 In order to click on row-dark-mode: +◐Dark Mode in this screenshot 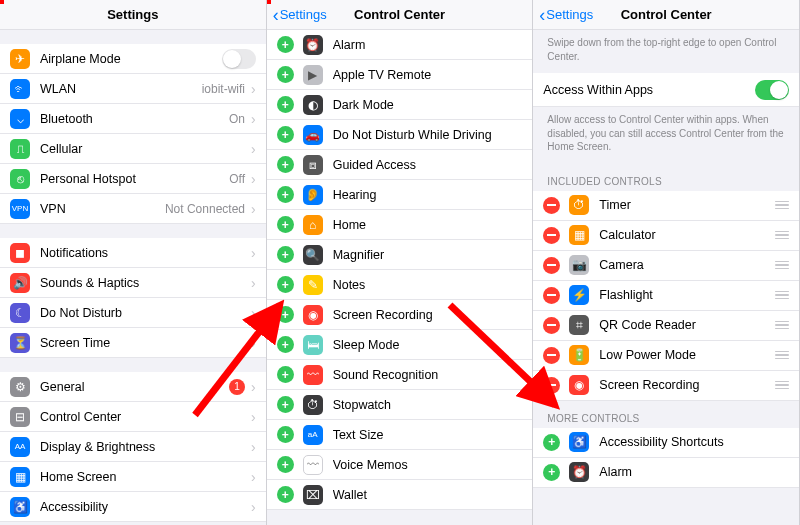, I will do `click(400, 105)`.